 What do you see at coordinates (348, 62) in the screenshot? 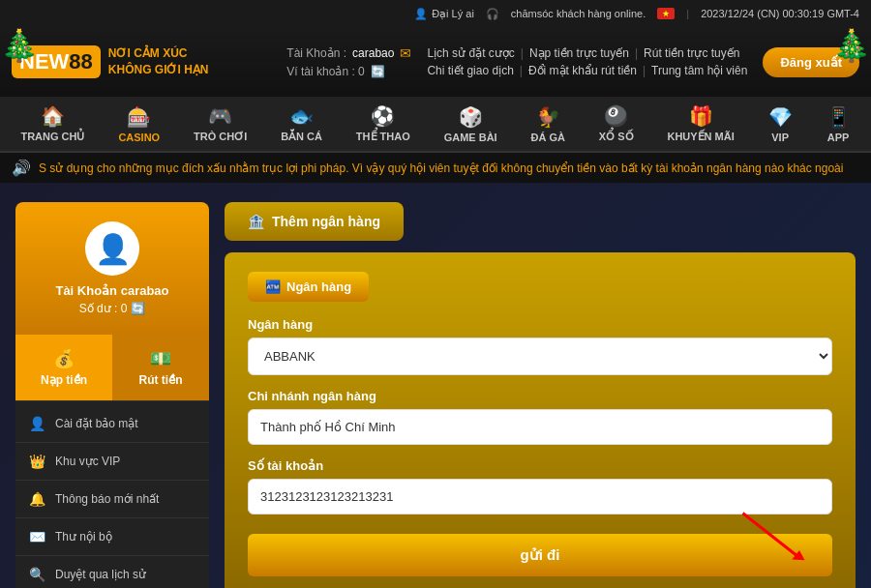
I see `header-account: Tài Khoản : carabao ✉ Ví tài khoản : 0 🔄` at bounding box center [348, 62].